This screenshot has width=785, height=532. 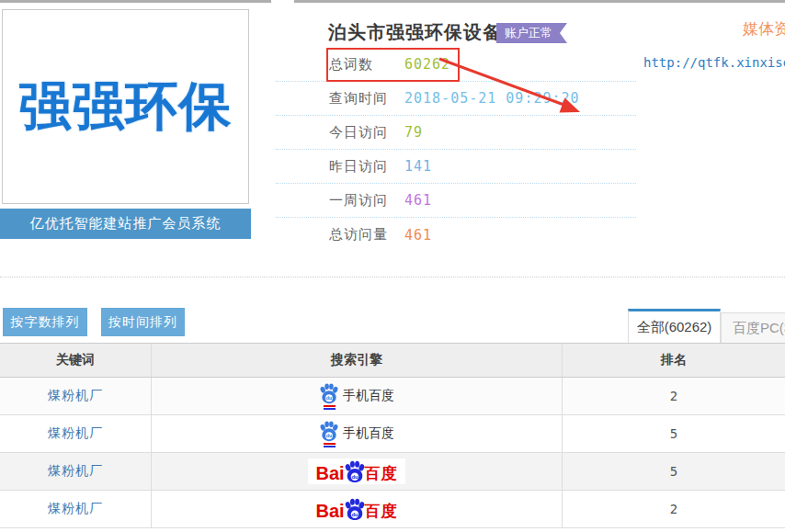 I want to click on header-rank: 排名, so click(x=674, y=360).